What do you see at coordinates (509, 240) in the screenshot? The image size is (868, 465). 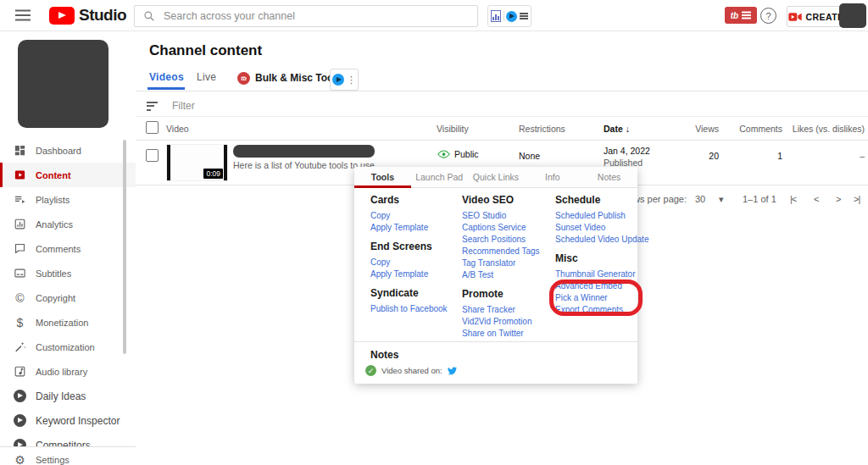 I see `link-search-positions: Search Positions` at bounding box center [509, 240].